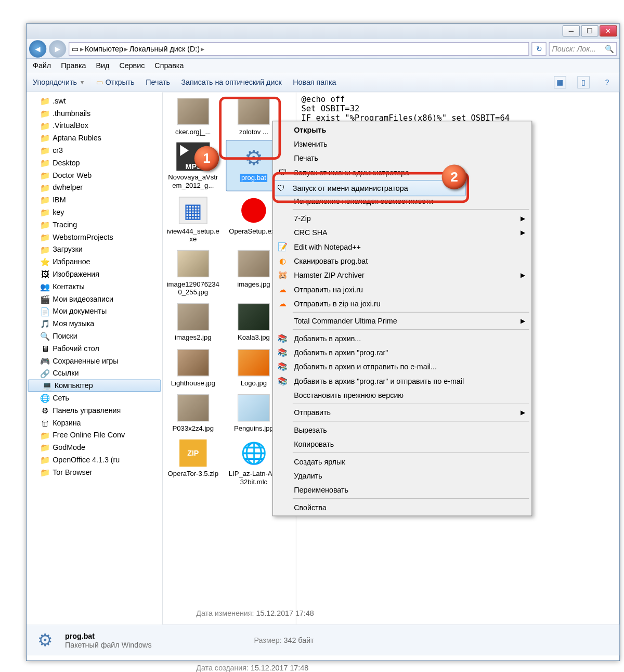  I want to click on tree-item: 📁GodMode, so click(95, 447).